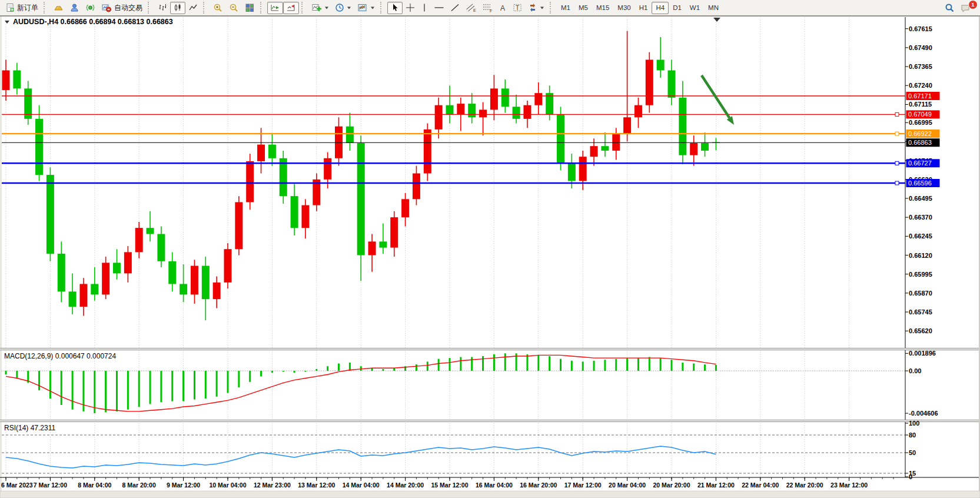 This screenshot has height=498, width=980. I want to click on trendline-tool-button, so click(455, 8).